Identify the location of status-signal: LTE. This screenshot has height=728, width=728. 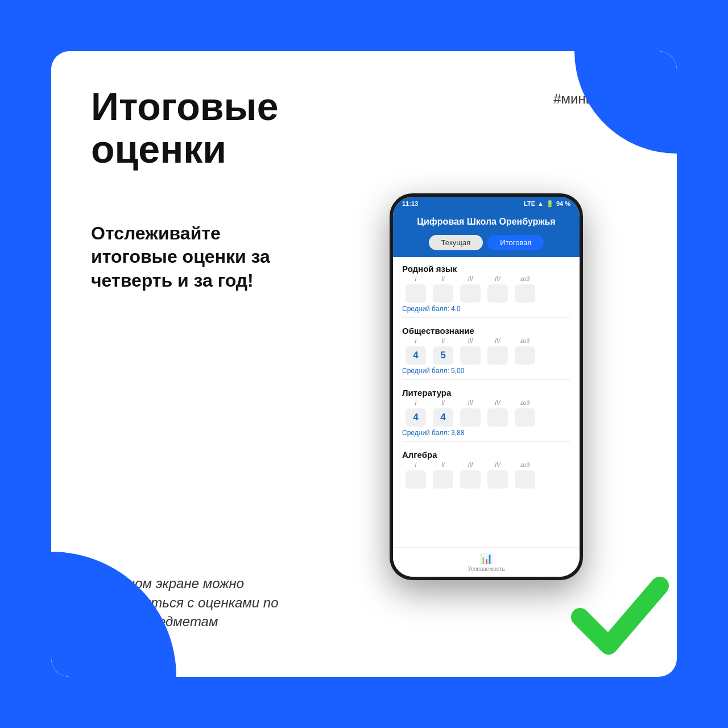
(530, 204).